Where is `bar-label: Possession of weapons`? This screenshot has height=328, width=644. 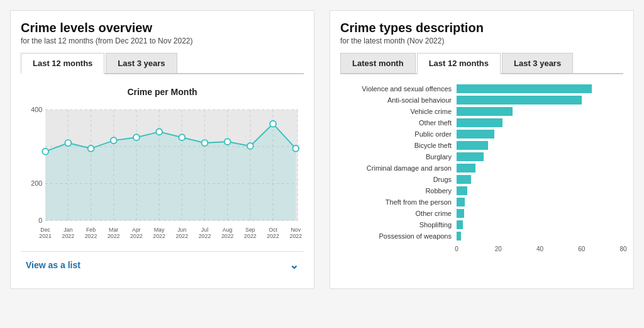
bar-label: Possession of weapons is located at coordinates (399, 236).